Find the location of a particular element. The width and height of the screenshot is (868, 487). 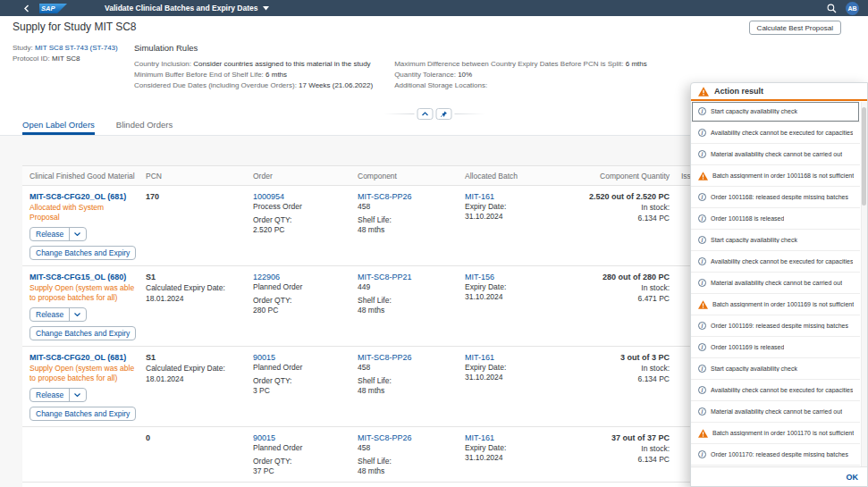

popover-footer: OK is located at coordinates (780, 476).